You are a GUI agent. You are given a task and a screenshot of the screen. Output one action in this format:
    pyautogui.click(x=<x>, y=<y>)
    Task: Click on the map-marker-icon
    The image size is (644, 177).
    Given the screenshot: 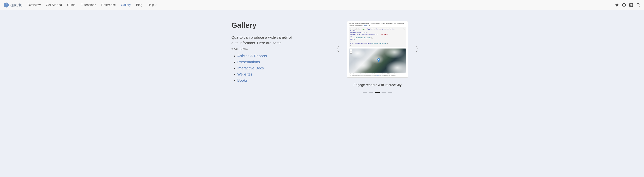 What is the action you would take?
    pyautogui.click(x=378, y=60)
    